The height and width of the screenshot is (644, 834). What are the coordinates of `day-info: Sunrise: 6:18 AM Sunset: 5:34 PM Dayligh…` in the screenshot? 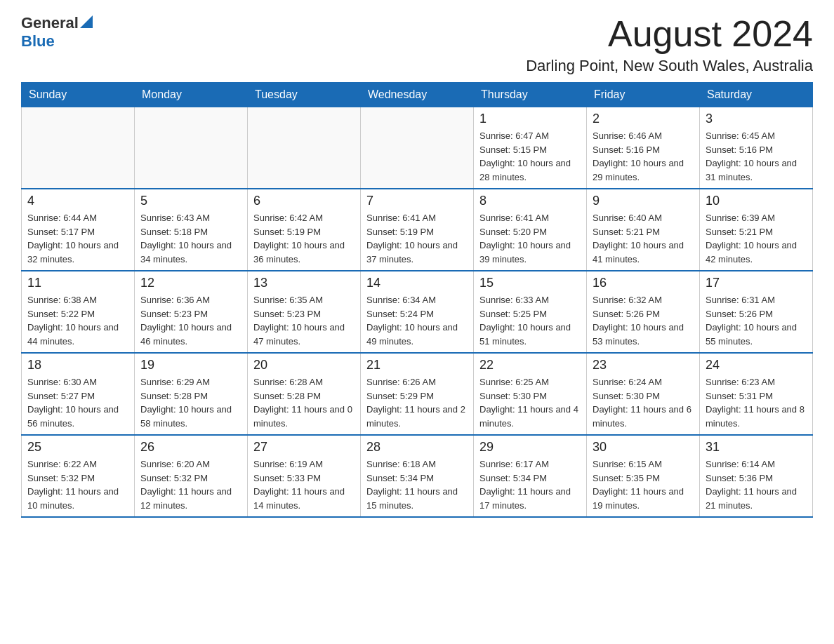 It's located at (417, 485).